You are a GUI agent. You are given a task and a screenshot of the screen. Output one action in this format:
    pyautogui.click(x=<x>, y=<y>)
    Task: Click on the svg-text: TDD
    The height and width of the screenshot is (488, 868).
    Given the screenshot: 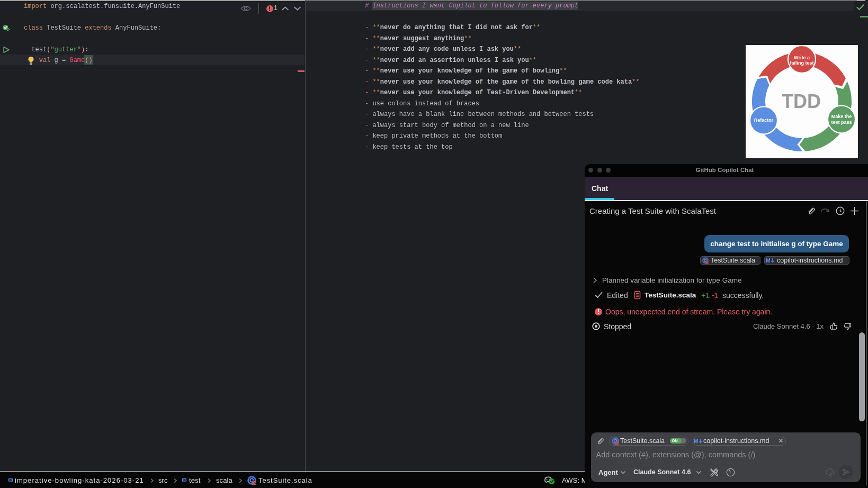 What is the action you would take?
    pyautogui.click(x=801, y=102)
    